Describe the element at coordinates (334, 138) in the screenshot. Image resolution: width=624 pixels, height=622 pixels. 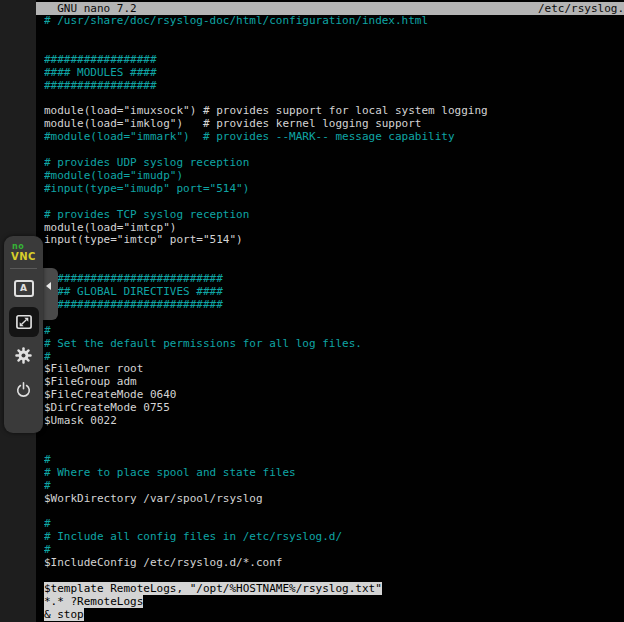
I see `editor-line: #module(load="immark") # provides --MARK…` at that location.